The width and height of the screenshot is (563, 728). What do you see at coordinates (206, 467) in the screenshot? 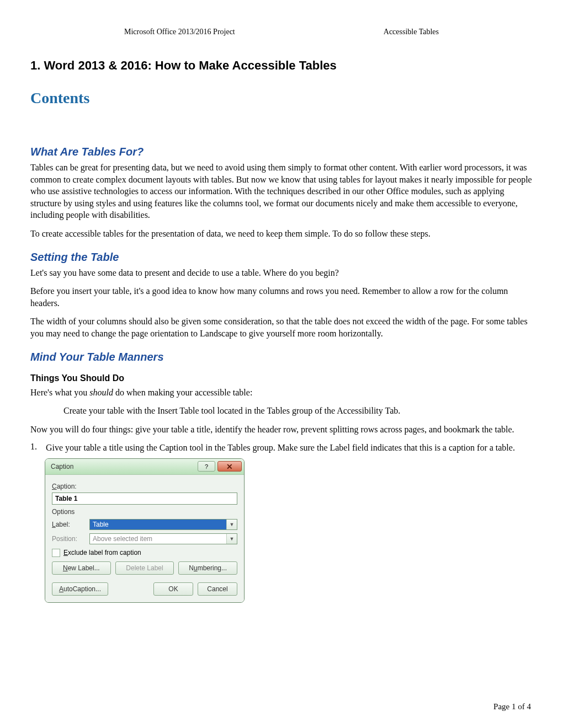
I see `help-button: ?` at bounding box center [206, 467].